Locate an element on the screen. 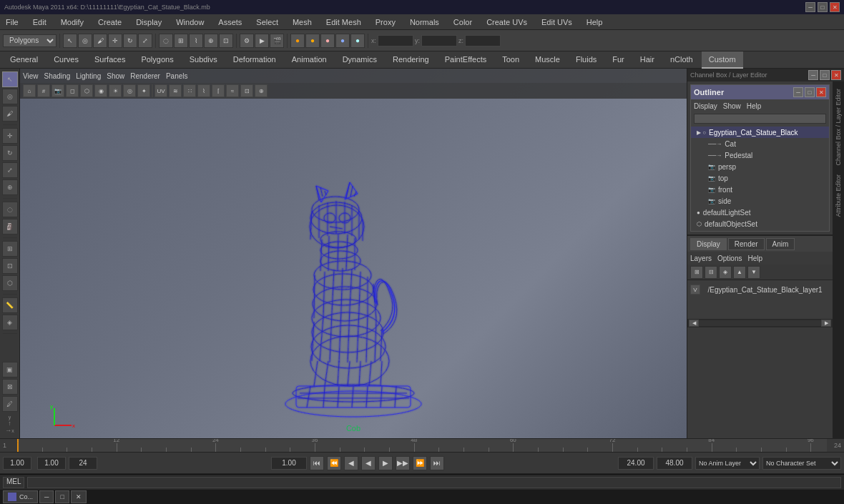 The height and width of the screenshot is (504, 844). lt-move: ✛ is located at coordinates (10, 136).